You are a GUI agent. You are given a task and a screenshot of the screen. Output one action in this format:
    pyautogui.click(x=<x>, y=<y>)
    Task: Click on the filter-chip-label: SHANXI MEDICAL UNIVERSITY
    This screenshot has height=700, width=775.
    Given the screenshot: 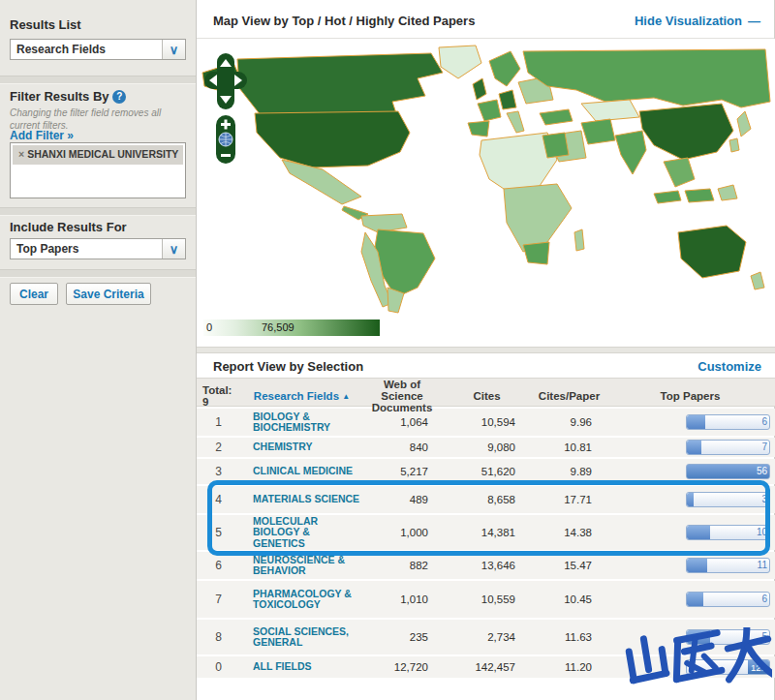 What is the action you would take?
    pyautogui.click(x=103, y=154)
    